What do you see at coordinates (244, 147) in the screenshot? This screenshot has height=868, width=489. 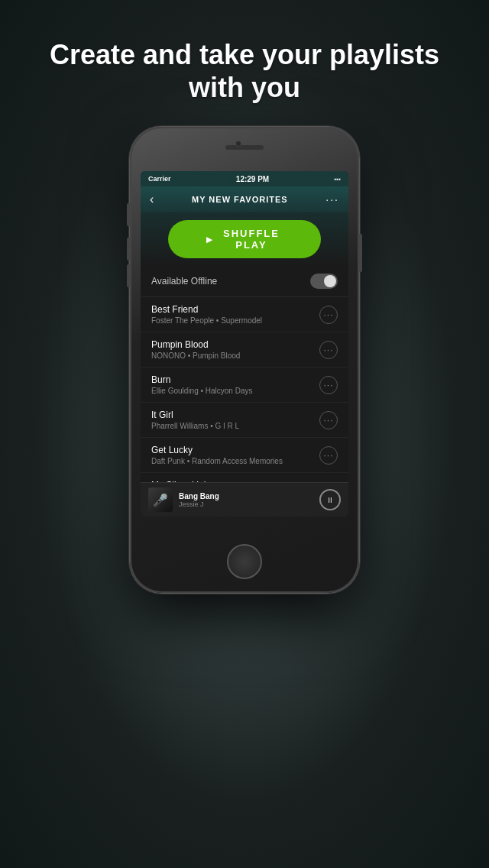 I see `speaker-grill` at bounding box center [244, 147].